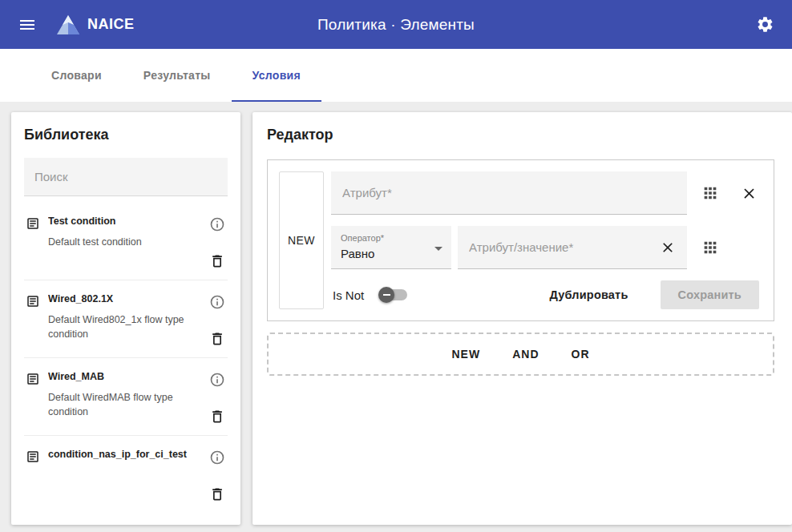 The width and height of the screenshot is (792, 532). What do you see at coordinates (668, 248) in the screenshot?
I see `clear-value-button` at bounding box center [668, 248].